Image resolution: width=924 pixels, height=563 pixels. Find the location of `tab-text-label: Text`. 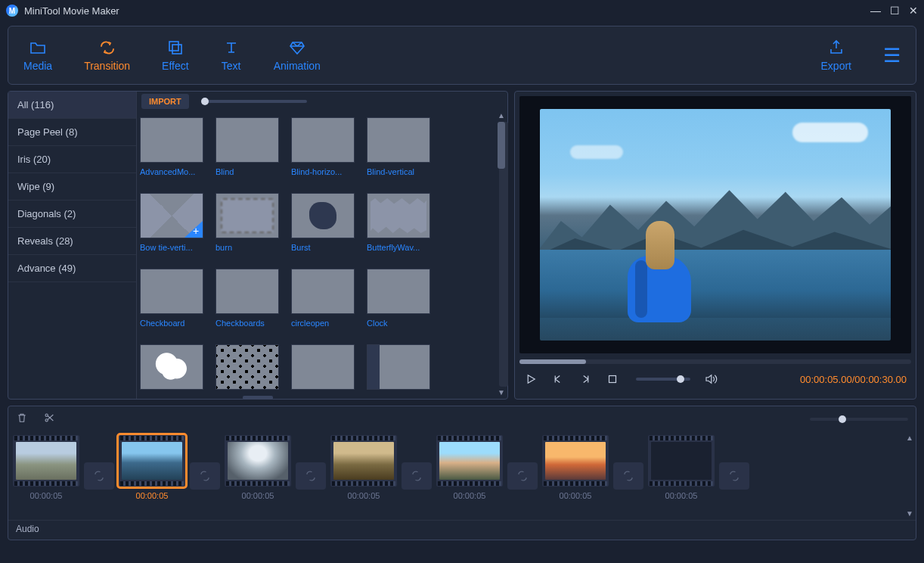

tab-text-label: Text is located at coordinates (231, 66).